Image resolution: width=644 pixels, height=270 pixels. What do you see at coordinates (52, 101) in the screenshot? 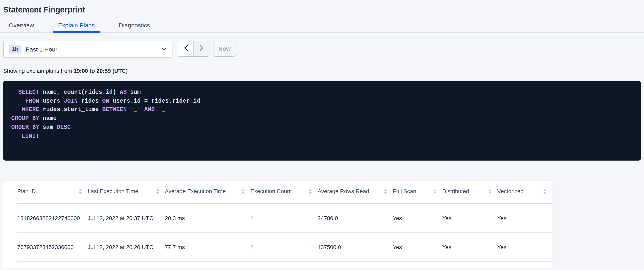
I see `sql-token: users` at bounding box center [52, 101].